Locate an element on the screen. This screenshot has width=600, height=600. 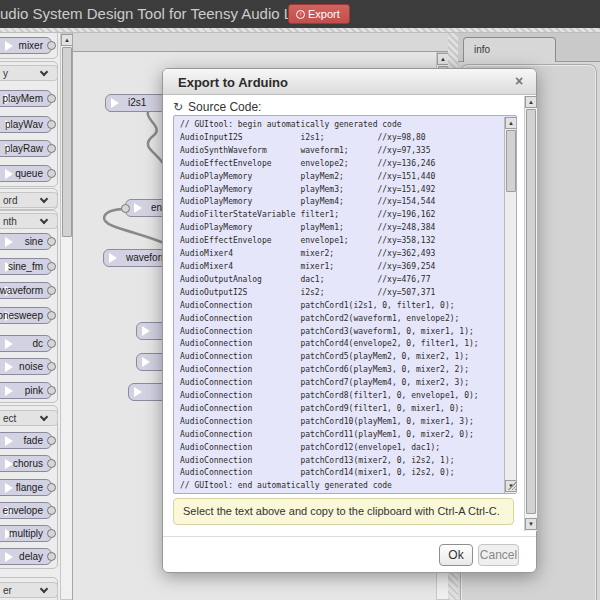
source-code-icon: ↻ is located at coordinates (178, 107).